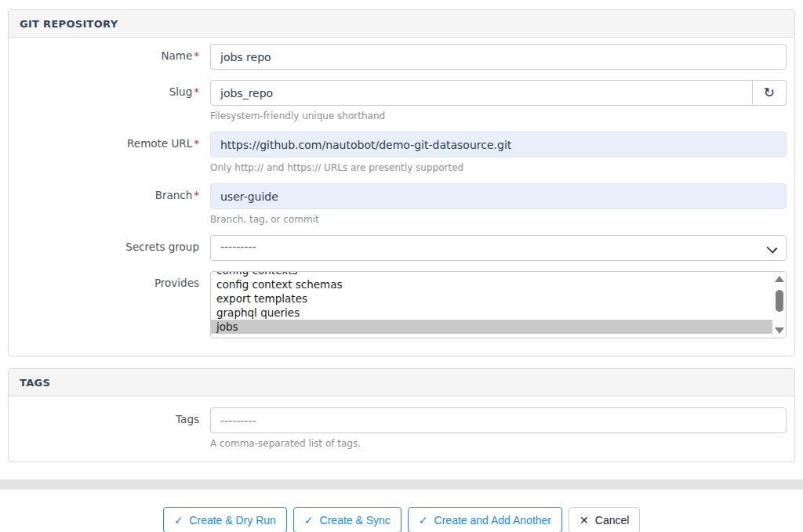 Image resolution: width=803 pixels, height=532 pixels. Describe the element at coordinates (492, 305) in the screenshot. I see `provides-options: config contexts config context schemas e…` at that location.